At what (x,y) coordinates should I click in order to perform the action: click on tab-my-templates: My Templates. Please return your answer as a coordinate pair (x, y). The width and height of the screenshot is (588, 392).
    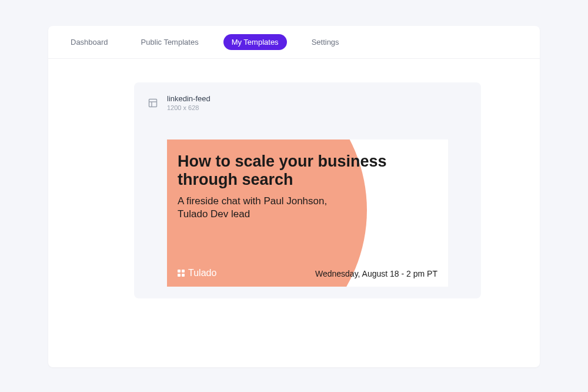
    Looking at the image, I should click on (255, 42).